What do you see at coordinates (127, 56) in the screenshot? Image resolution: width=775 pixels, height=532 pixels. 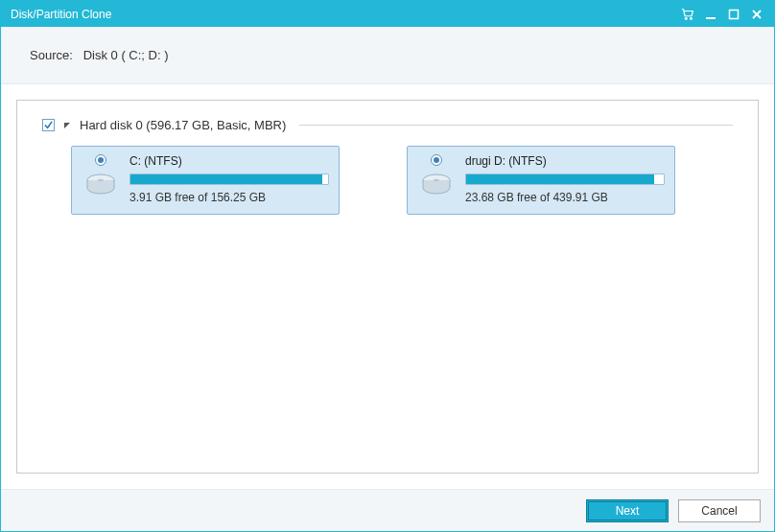 I see `source-value: Disk 0 ( C:; D: )` at bounding box center [127, 56].